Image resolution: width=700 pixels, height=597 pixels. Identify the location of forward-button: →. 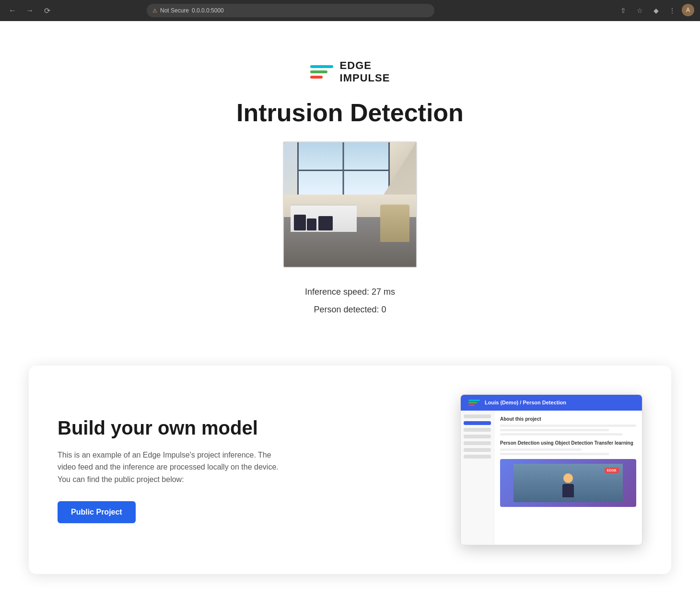
(30, 11).